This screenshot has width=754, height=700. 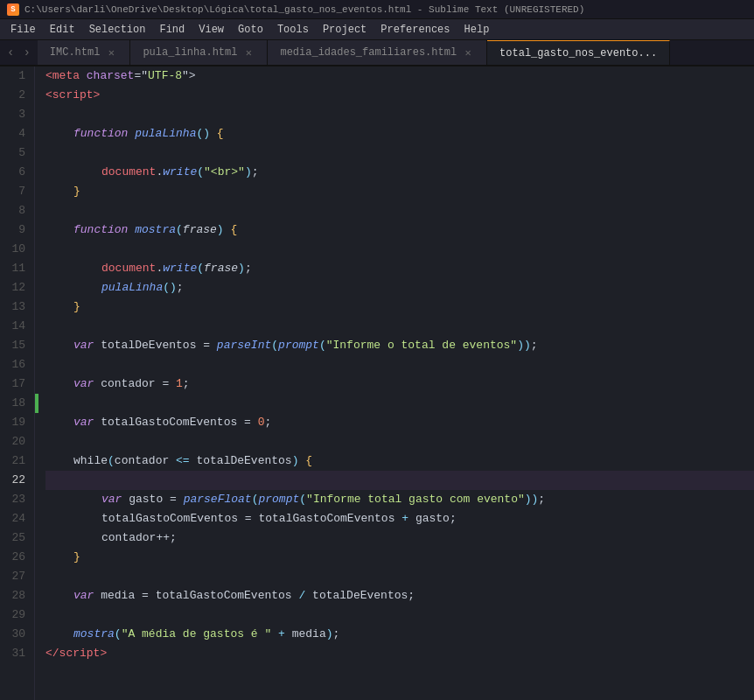 What do you see at coordinates (10, 52) in the screenshot?
I see `tab-prev-icon: ‹` at bounding box center [10, 52].